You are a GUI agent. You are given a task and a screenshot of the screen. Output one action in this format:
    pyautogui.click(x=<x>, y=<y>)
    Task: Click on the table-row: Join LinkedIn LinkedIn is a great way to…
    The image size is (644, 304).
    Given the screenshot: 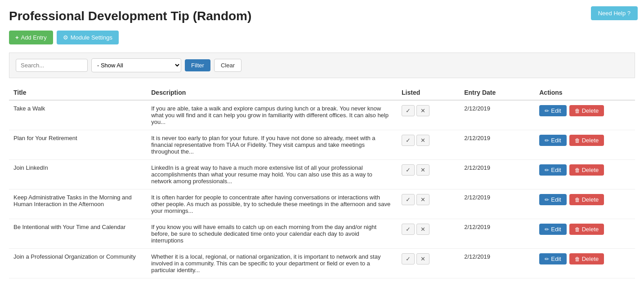 What is the action you would take?
    pyautogui.click(x=322, y=175)
    